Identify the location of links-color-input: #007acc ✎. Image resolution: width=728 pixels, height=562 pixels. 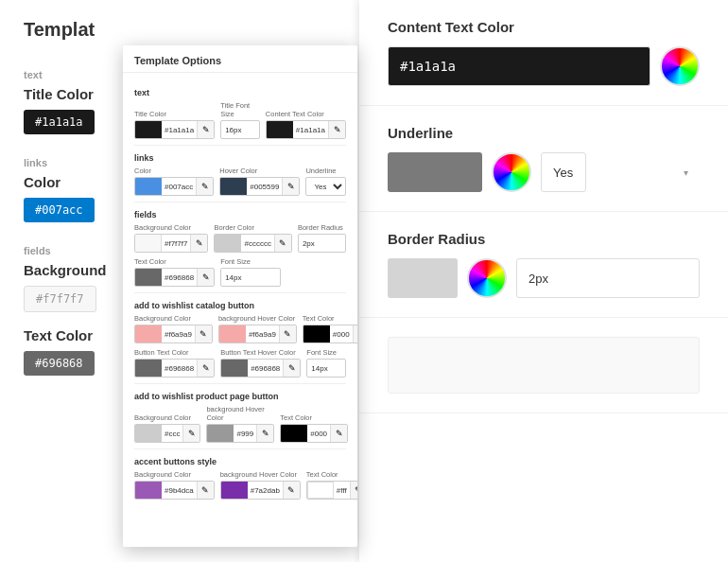
(174, 186).